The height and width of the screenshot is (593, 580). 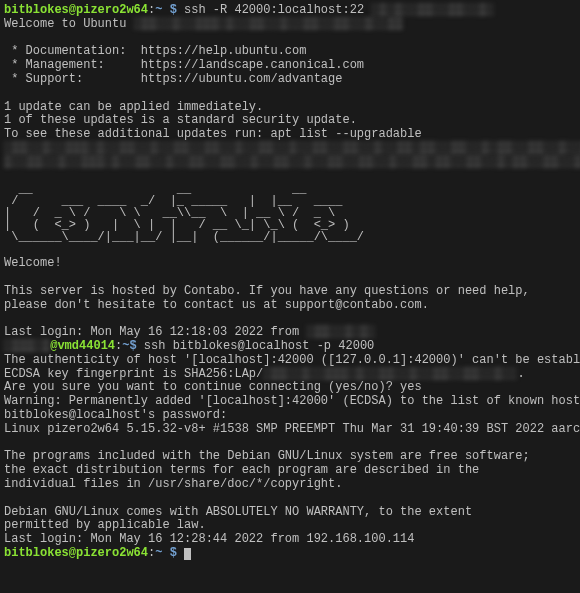 I want to click on update-msg-1: 1 update can be applied immediately., so click(x=290, y=108).